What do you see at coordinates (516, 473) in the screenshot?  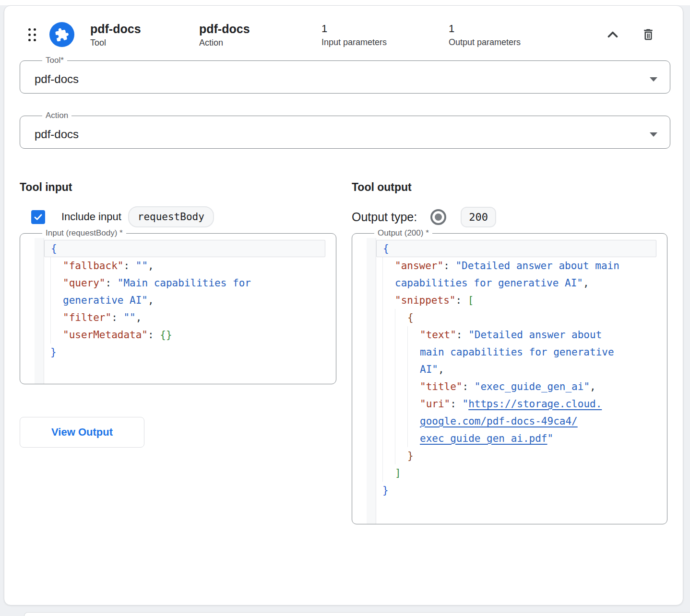 I see `code-line: ]` at bounding box center [516, 473].